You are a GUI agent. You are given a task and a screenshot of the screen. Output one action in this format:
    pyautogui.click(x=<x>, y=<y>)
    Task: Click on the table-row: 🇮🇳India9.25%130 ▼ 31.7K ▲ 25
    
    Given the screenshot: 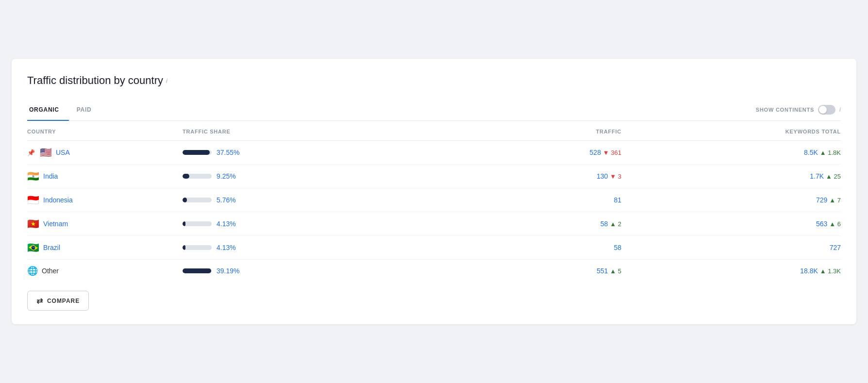 What is the action you would take?
    pyautogui.click(x=434, y=177)
    